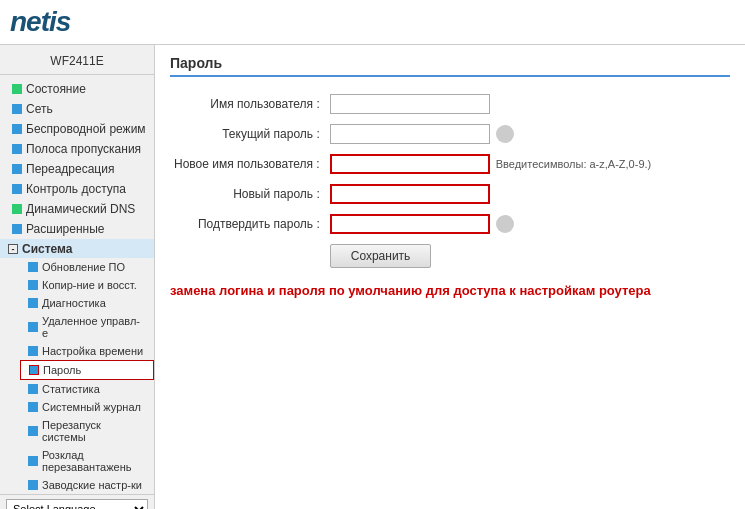 Image resolution: width=745 pixels, height=509 pixels. Describe the element at coordinates (94, 431) in the screenshot. I see `sidebar-label-reboot: Перезапуск системы` at that location.